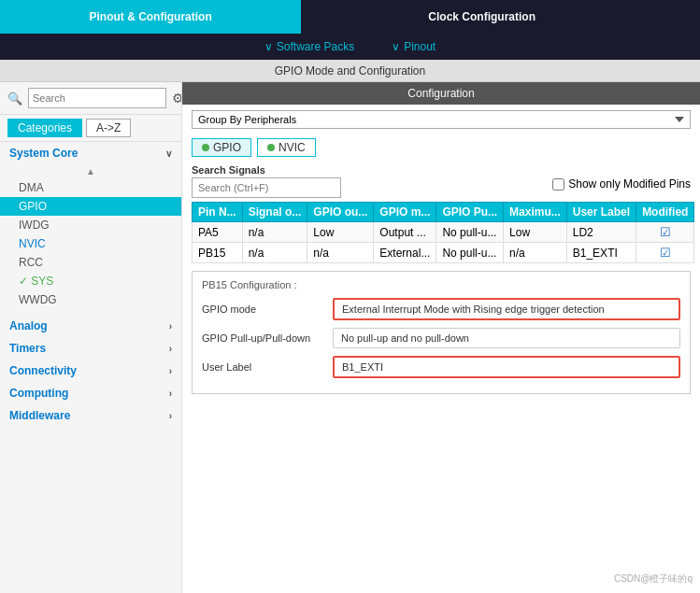  Describe the element at coordinates (91, 393) in the screenshot. I see `computing-header: Computing ›` at that location.